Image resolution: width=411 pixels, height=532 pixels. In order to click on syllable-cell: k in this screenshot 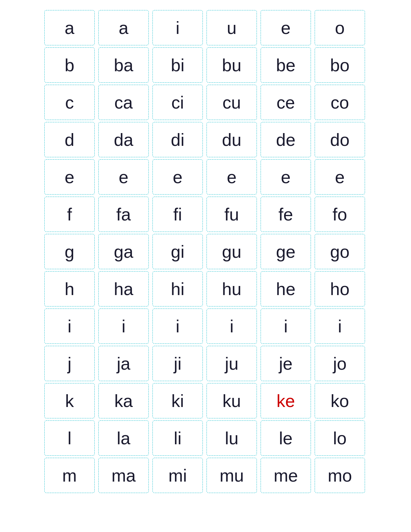, I will do `click(70, 401)`.